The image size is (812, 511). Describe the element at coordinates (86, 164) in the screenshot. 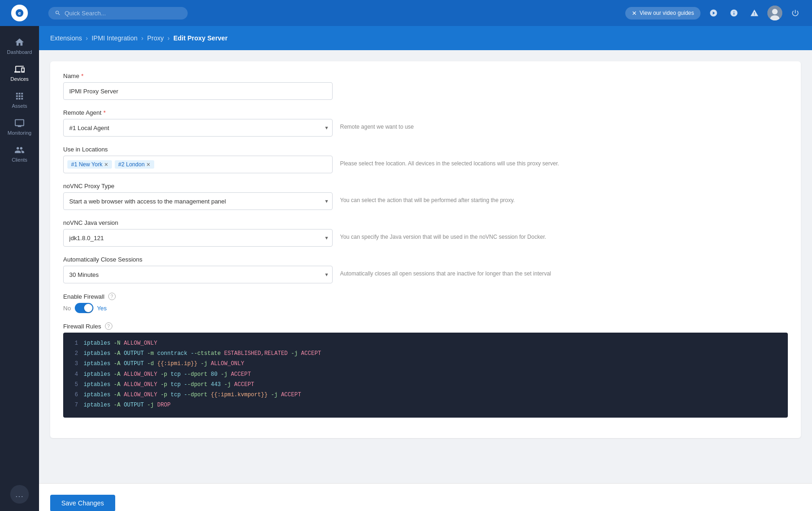

I see `location-tag-1-label: #1 New York` at that location.